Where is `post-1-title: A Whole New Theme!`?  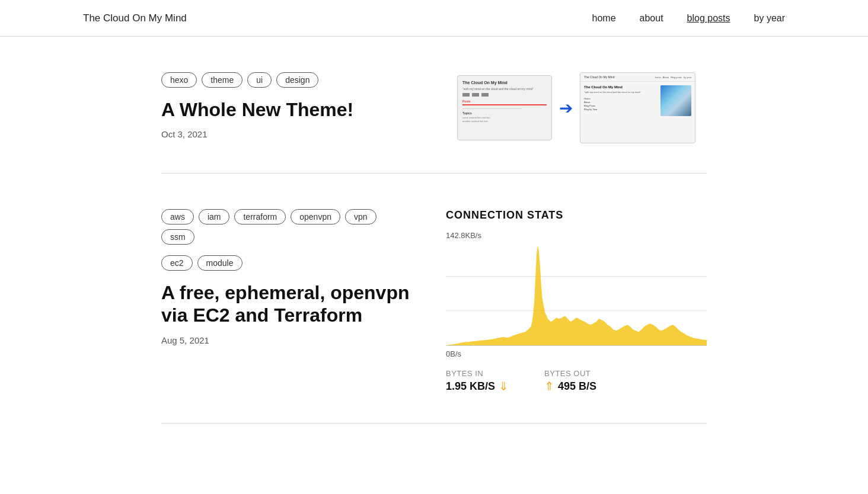 post-1-title: A Whole New Theme! is located at coordinates (286, 110).